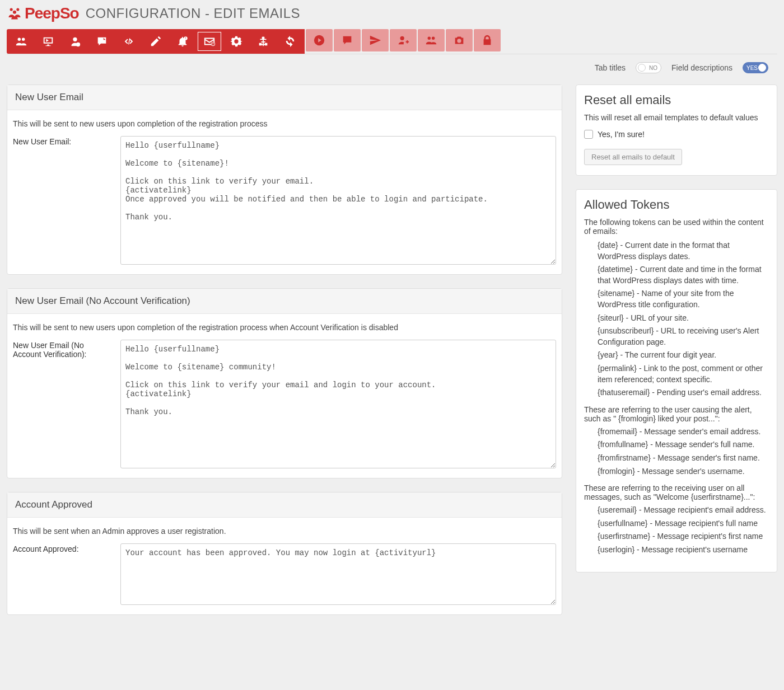  I want to click on new-user-email-textarea, so click(338, 200).